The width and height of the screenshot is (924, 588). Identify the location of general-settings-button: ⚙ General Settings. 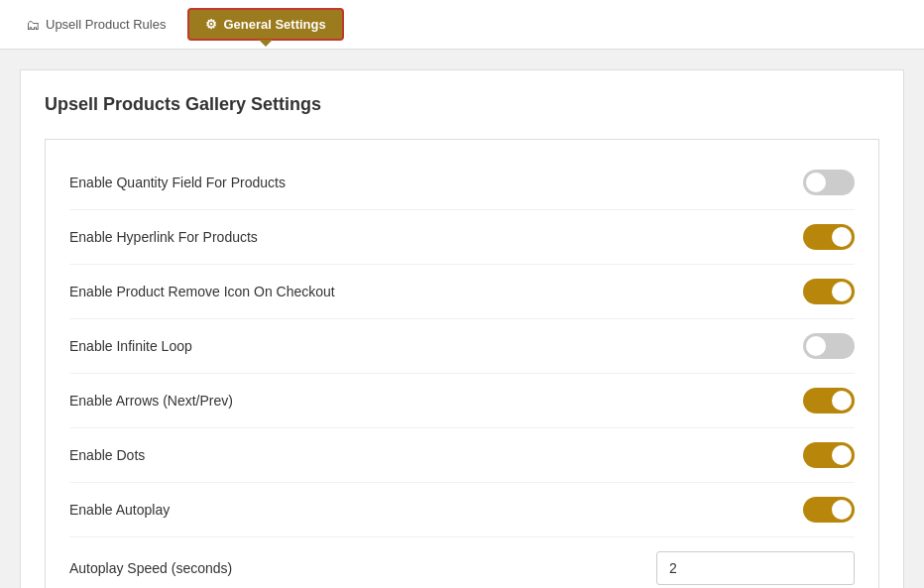
(266, 24).